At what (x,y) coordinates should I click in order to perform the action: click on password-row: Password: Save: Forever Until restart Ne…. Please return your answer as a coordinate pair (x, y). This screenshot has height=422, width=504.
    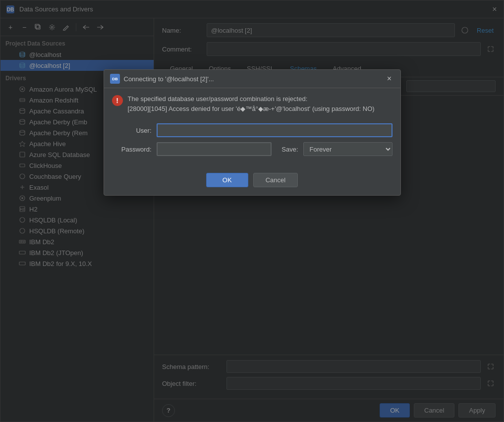
    Looking at the image, I should click on (252, 149).